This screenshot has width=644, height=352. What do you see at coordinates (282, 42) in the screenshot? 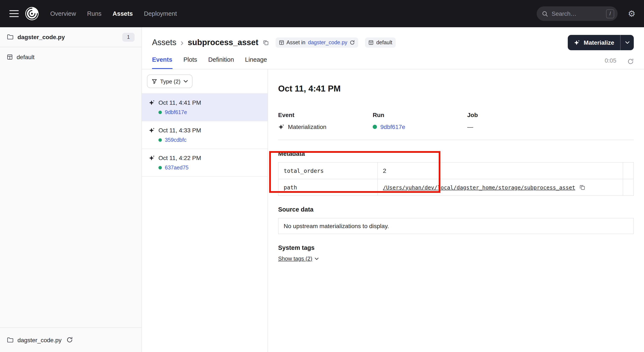
I see `asset-grid-icon` at bounding box center [282, 42].